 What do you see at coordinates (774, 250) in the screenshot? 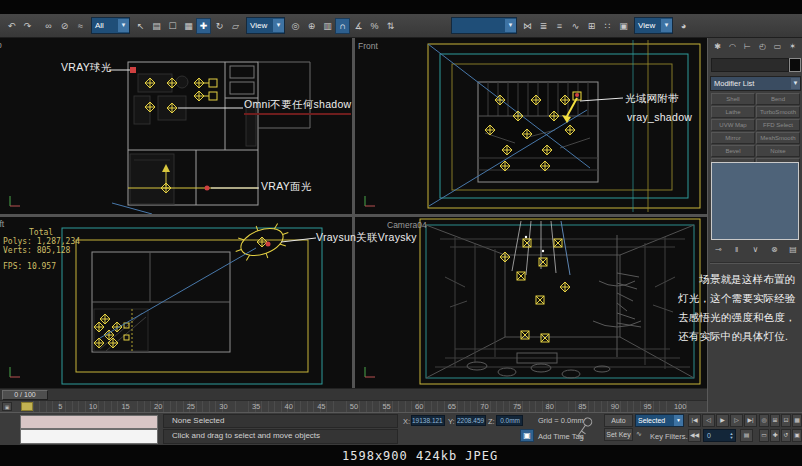
I see `remove-modifier-icon: ⊗` at bounding box center [774, 250].